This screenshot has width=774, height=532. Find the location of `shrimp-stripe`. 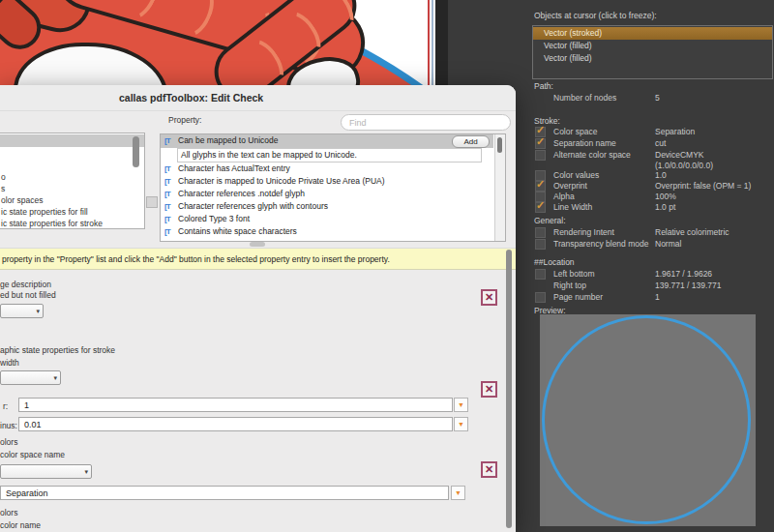

shrimp-stripe is located at coordinates (195, 21).